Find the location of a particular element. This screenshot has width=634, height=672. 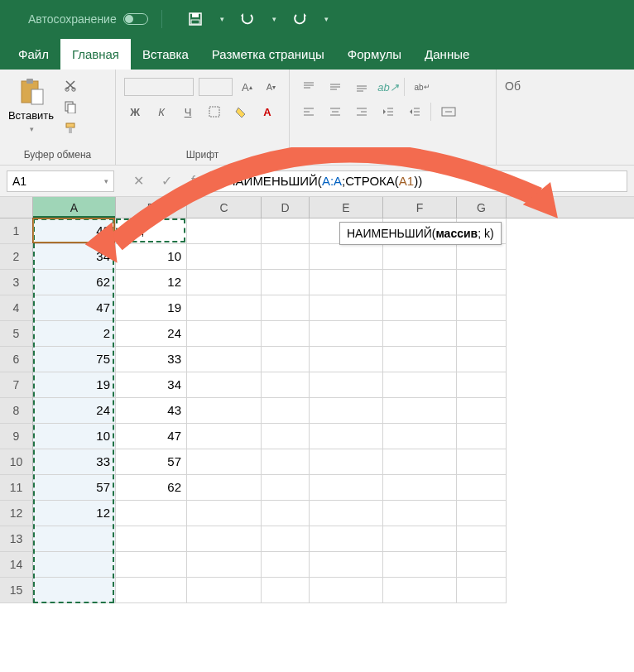

formula-bar: =НАИМЕНЬШИЙ(A:A;СТРОКА(A1)) is located at coordinates (420, 181).